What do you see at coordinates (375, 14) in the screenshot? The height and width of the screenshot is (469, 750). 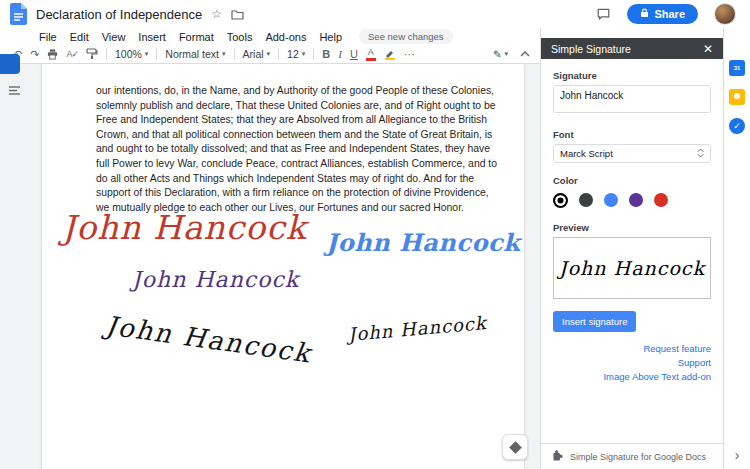 I see `topbar: Declaration of Independence ☆ Share` at bounding box center [375, 14].